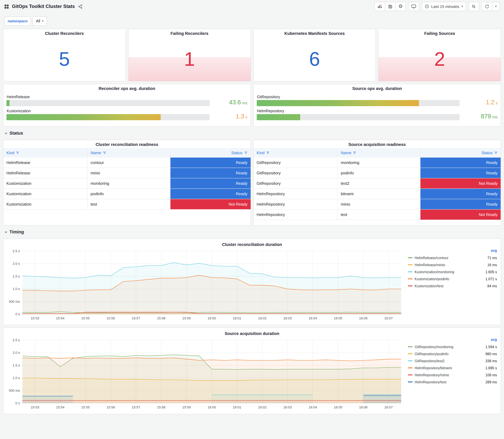 The width and height of the screenshot is (504, 439). Describe the element at coordinates (380, 6) in the screenshot. I see `add-panel-button` at that location.